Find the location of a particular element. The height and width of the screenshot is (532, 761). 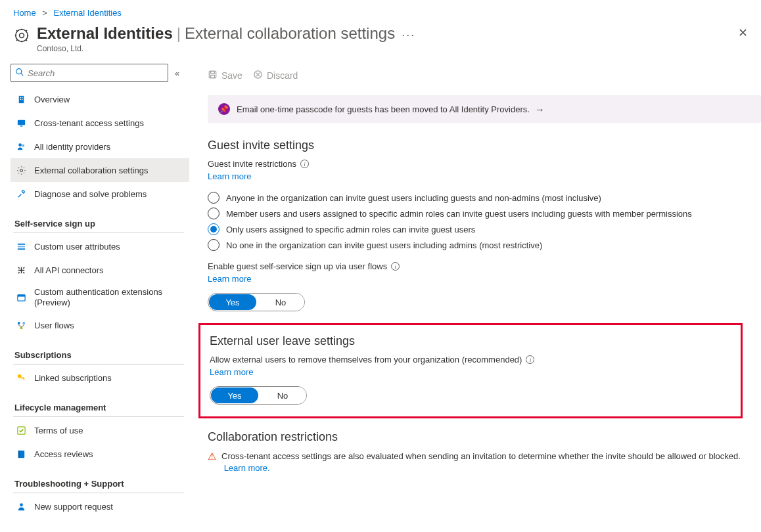

info-banner-text: Email one-time passcode for guests has b… is located at coordinates (383, 109).